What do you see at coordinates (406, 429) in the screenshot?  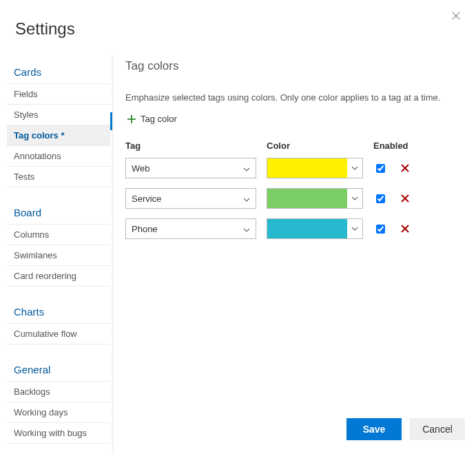 I see `dialog-footer: Save Cancel` at bounding box center [406, 429].